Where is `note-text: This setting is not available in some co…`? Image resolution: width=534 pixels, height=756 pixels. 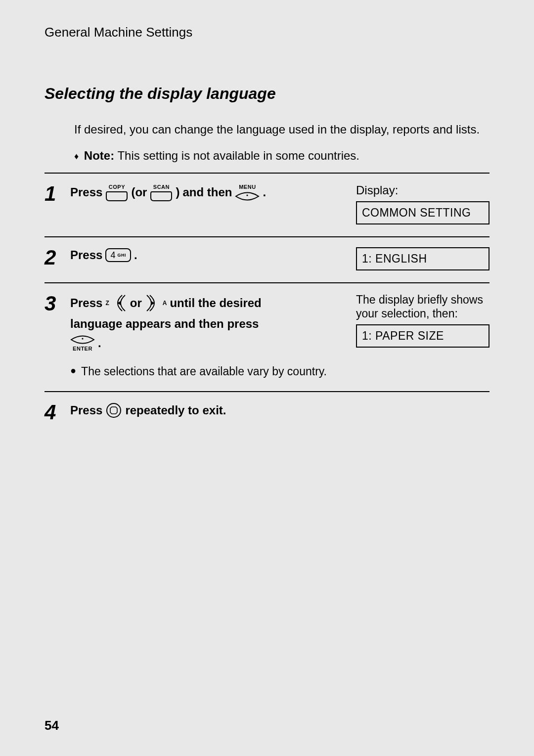 note-text: This setting is not available in some co… is located at coordinates (238, 155).